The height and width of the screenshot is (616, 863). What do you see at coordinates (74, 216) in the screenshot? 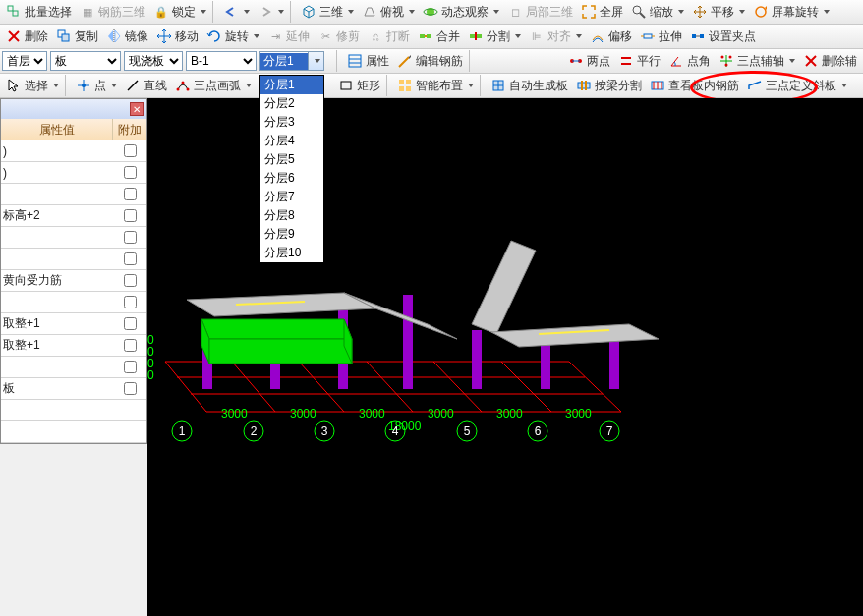
I see `property-row: 标高+2` at bounding box center [74, 216].